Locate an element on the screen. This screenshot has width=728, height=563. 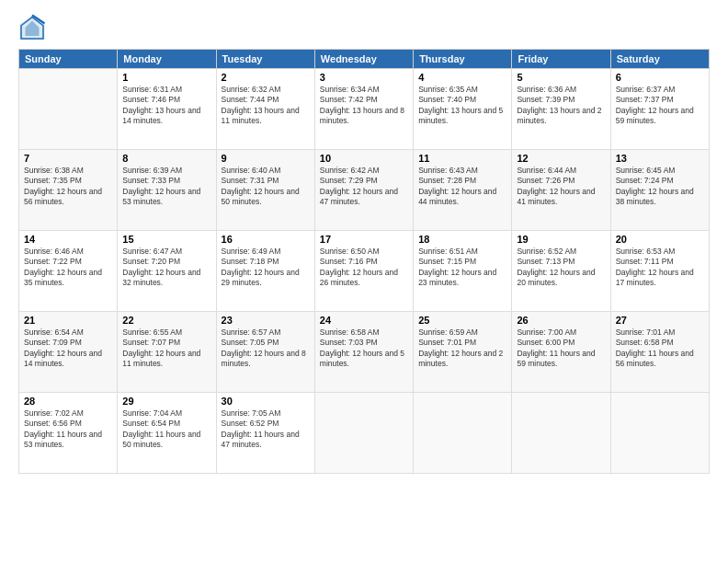
day-number: 26 is located at coordinates (561, 320).